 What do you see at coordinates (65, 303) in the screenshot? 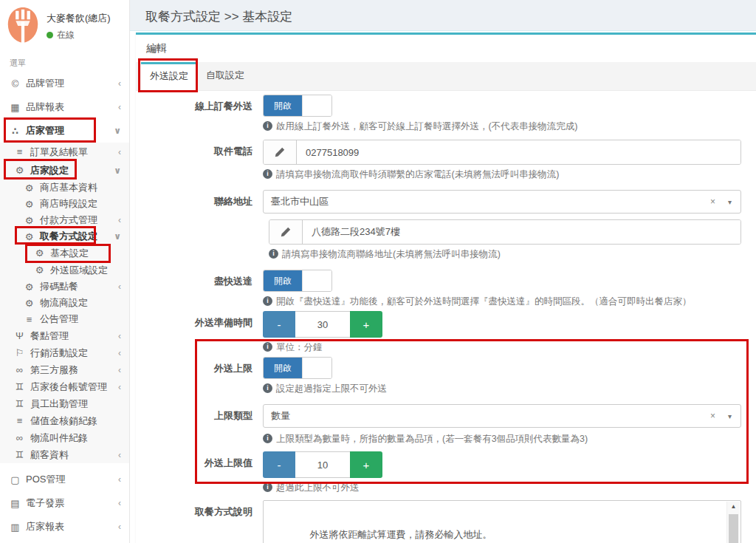
I see `store-mgmt-submenu: ≡訂單及結帳單‹ ⚙店家設定∨ ⚙商店基本資料 ⚙商店時段設定 ⚙付款方式管理‹…` at bounding box center [65, 303].